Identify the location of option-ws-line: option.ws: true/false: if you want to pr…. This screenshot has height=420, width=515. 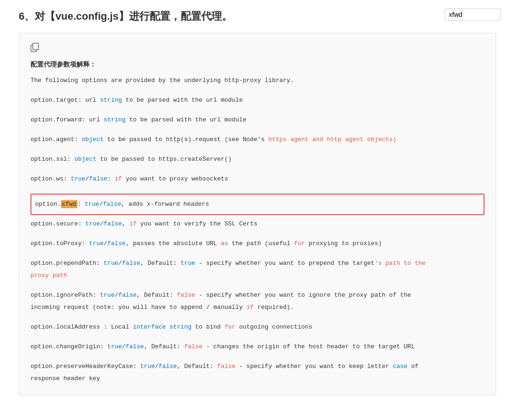
(258, 179).